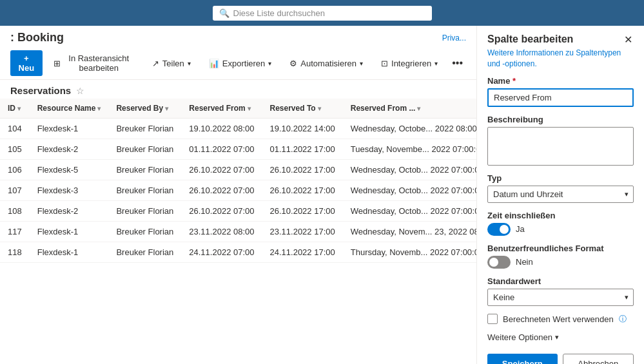 The width and height of the screenshot is (644, 364). Describe the element at coordinates (522, 359) in the screenshot. I see `save-button: Speichern` at that location.